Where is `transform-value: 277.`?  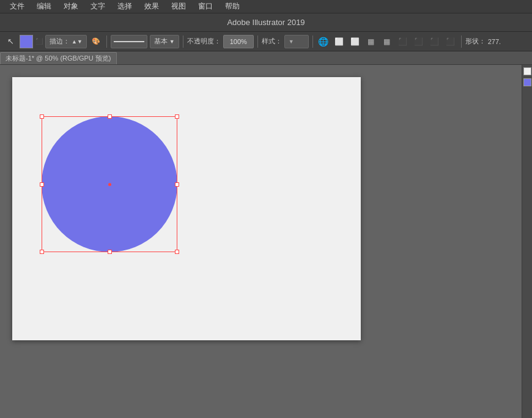
transform-value: 277. is located at coordinates (494, 42).